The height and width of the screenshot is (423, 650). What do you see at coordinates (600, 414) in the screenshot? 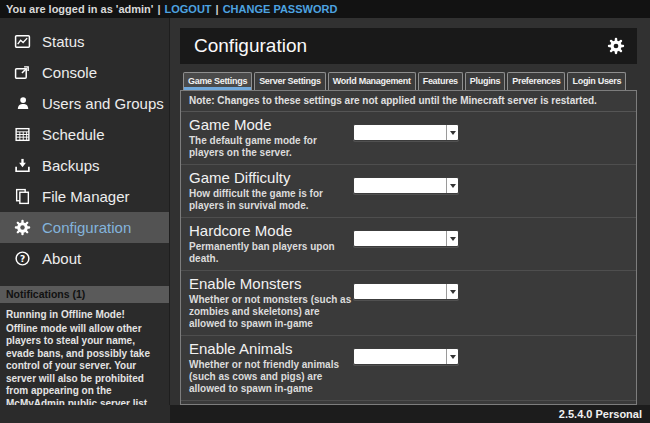
I see `version-label: 2.5.4.0 Personal` at bounding box center [600, 414].